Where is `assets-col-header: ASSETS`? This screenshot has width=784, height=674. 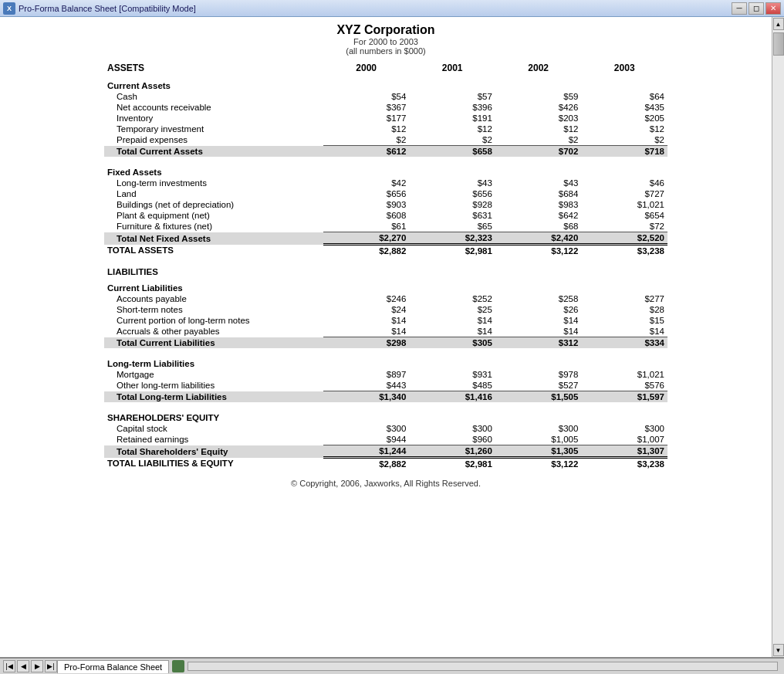
assets-col-header: ASSETS is located at coordinates (214, 68).